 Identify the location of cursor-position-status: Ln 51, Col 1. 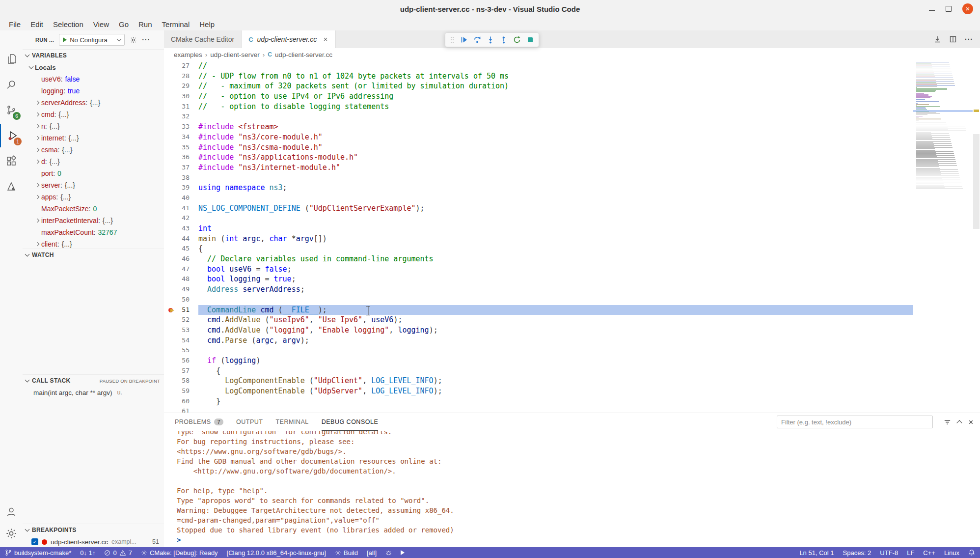
(817, 553).